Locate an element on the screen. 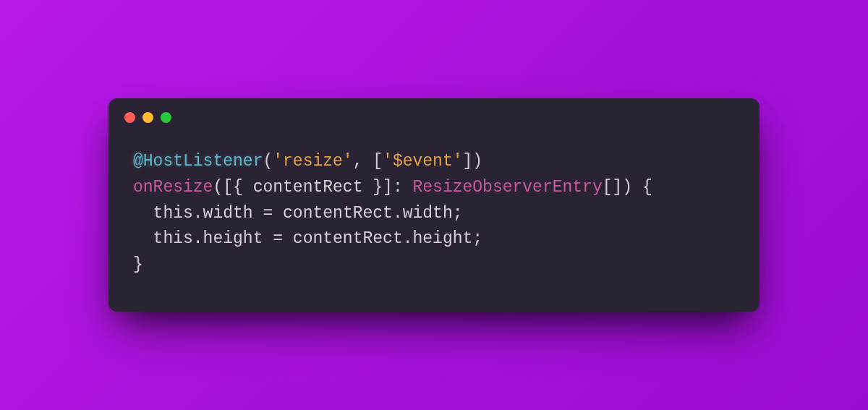 The height and width of the screenshot is (410, 868). code-line-4: this.height = contentRect.height; is located at coordinates (308, 239).